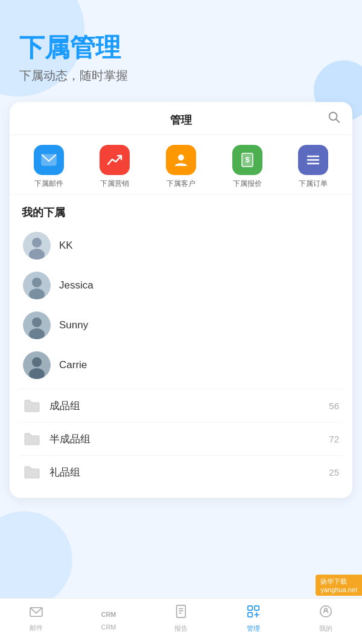  Describe the element at coordinates (185, 472) in the screenshot. I see `group-name: 礼品组` at that location.